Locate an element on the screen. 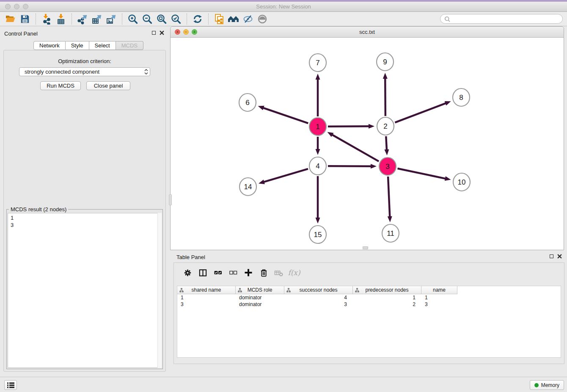 The height and width of the screenshot is (392, 567). result-scrollbar is located at coordinates (160, 290).